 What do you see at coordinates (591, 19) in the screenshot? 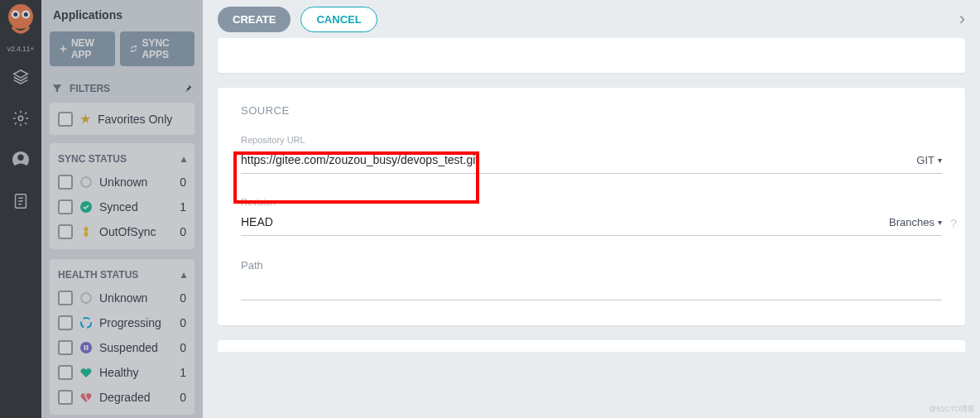
I see `topbar: CREATE CANCEL ›` at bounding box center [591, 19].